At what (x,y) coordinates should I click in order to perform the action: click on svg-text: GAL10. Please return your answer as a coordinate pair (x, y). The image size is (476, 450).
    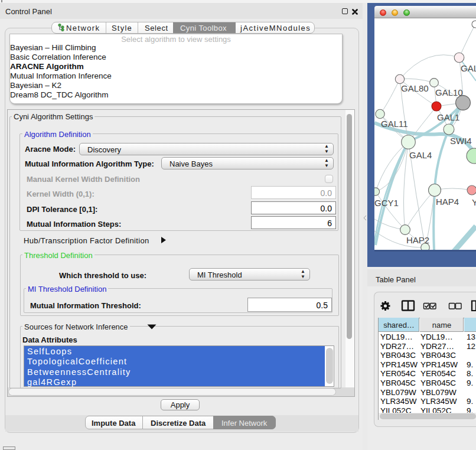
    Looking at the image, I should click on (449, 92).